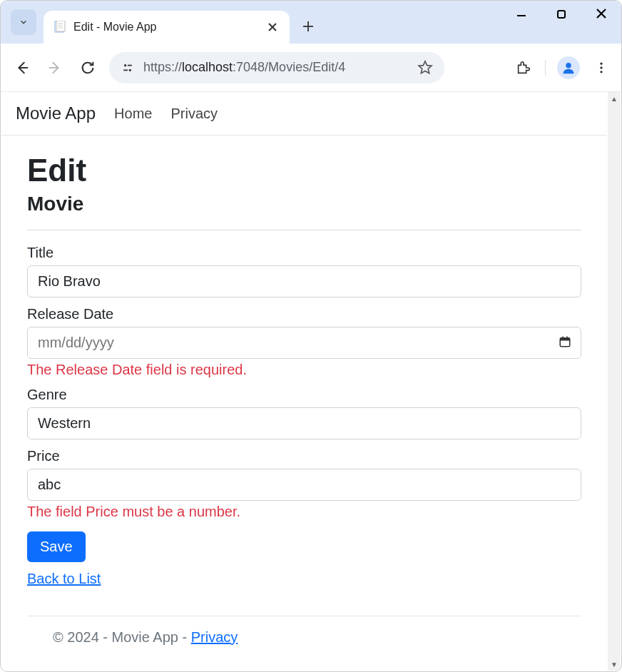 This screenshot has height=672, width=622. Describe the element at coordinates (304, 457) in the screenshot. I see `price-label: Price` at that location.